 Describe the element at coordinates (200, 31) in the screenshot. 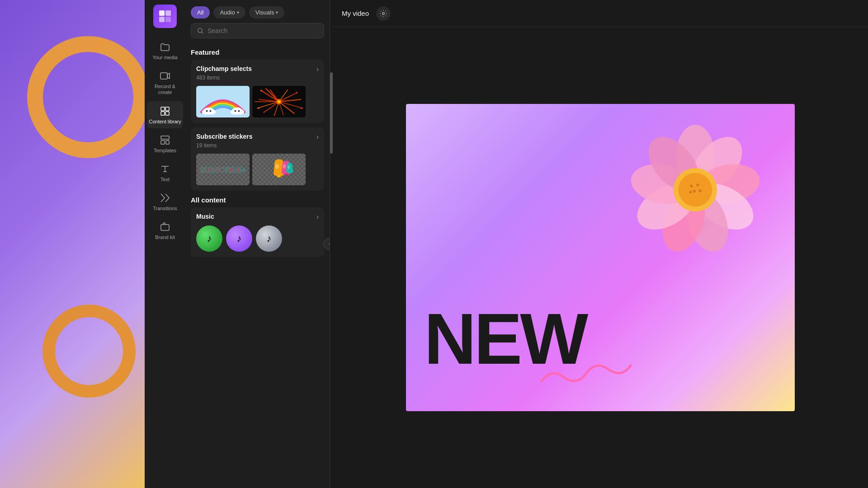

I see `search-icon` at that location.